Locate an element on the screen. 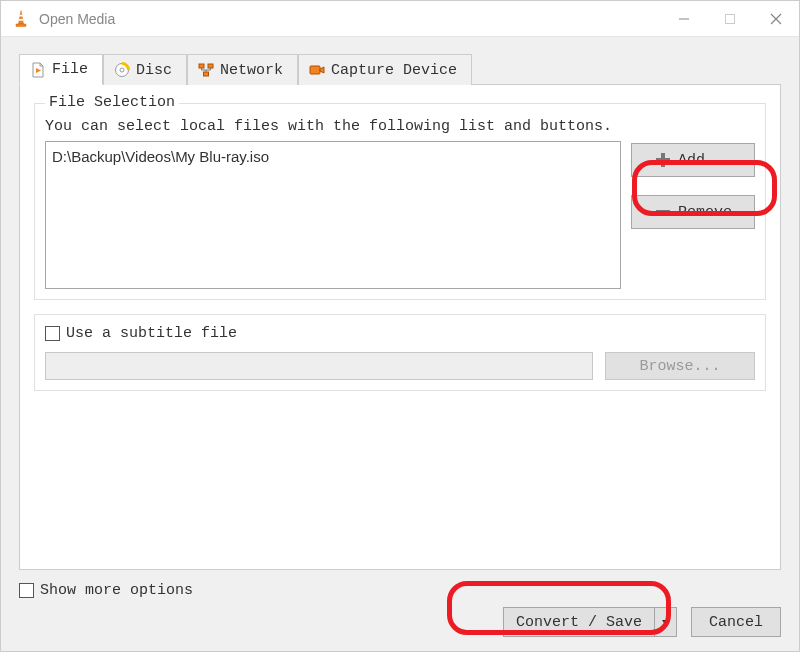 The height and width of the screenshot is (652, 800). subtitle-group: Use a subtitle file Browse... is located at coordinates (400, 352).